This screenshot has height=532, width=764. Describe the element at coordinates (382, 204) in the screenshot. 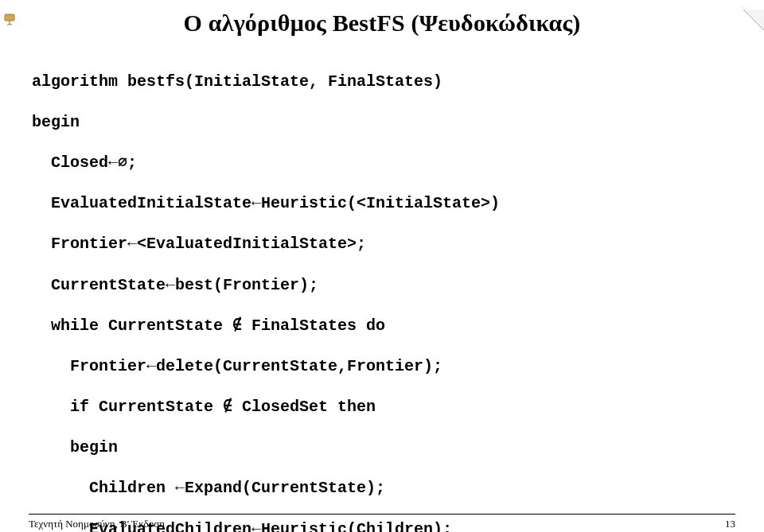

I see `code-line: EvaluatedInitialState←Heuristic(<Initial…` at that location.